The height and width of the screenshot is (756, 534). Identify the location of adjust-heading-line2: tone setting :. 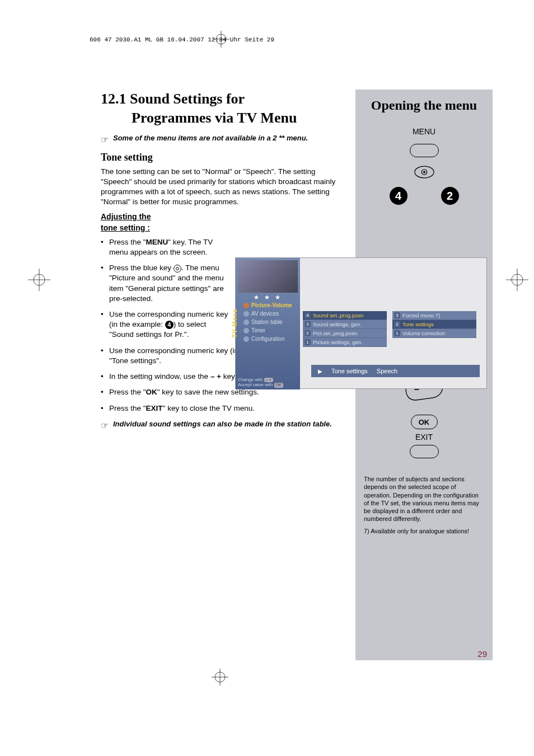
(218, 228).